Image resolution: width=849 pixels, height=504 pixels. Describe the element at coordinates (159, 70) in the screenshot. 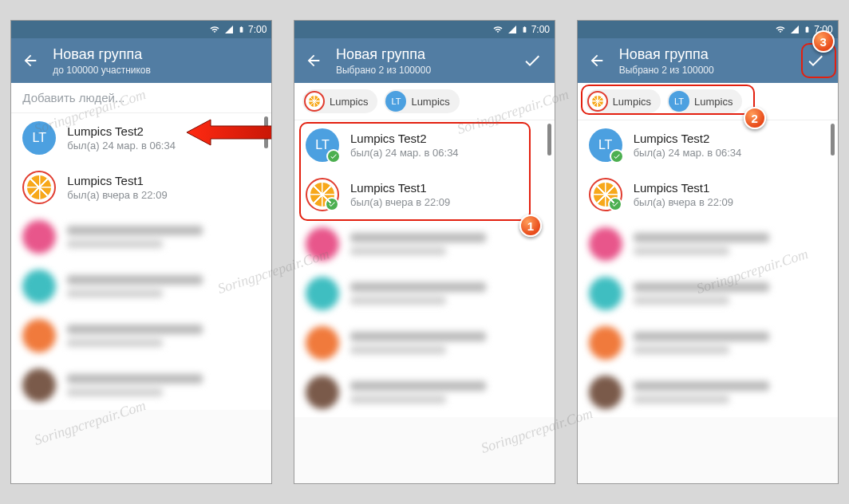

I see `appbar-subtitle: до 100000 участников` at that location.